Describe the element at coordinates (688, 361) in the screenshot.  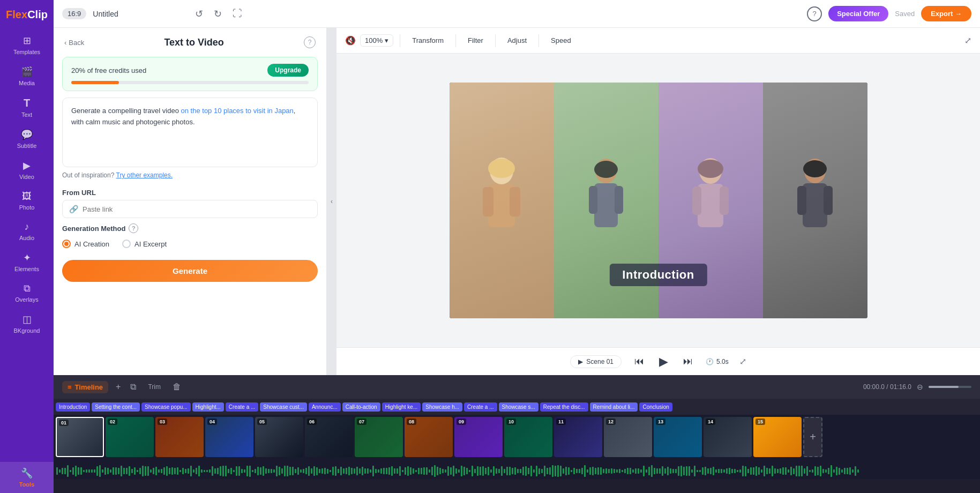
I see `next-scene-button: ⏭` at that location.